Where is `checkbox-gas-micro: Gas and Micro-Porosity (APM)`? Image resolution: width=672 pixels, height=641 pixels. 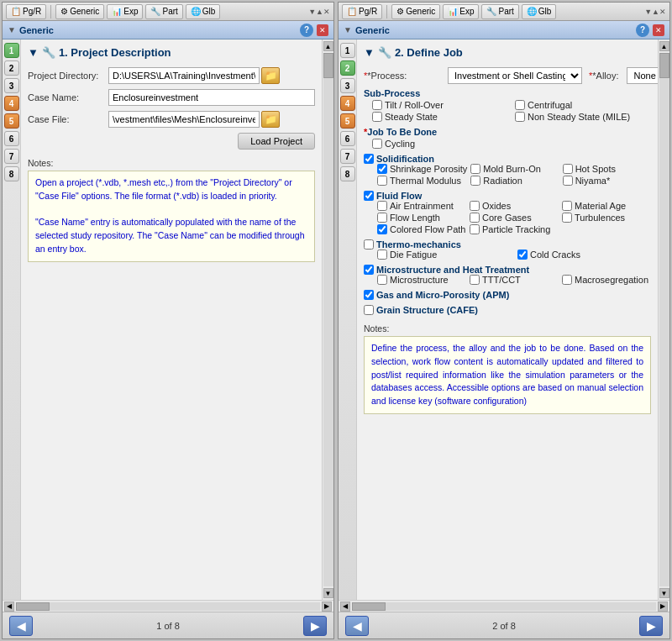 checkbox-gas-micro: Gas and Micro-Porosity (APM) is located at coordinates (507, 295).